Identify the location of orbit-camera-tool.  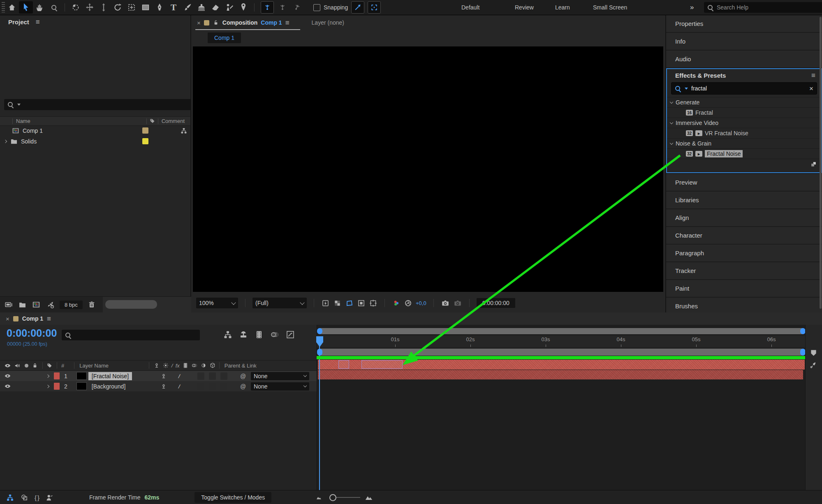
(76, 7).